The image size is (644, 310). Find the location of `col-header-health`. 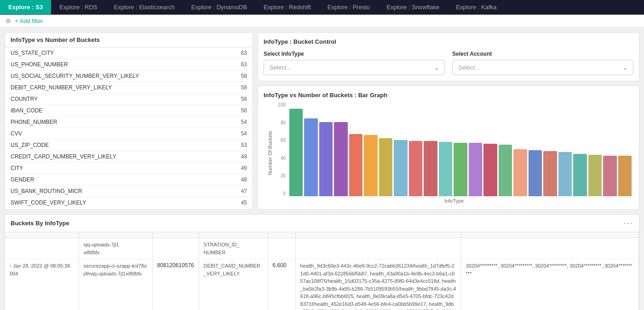

col-header-health is located at coordinates (378, 235).